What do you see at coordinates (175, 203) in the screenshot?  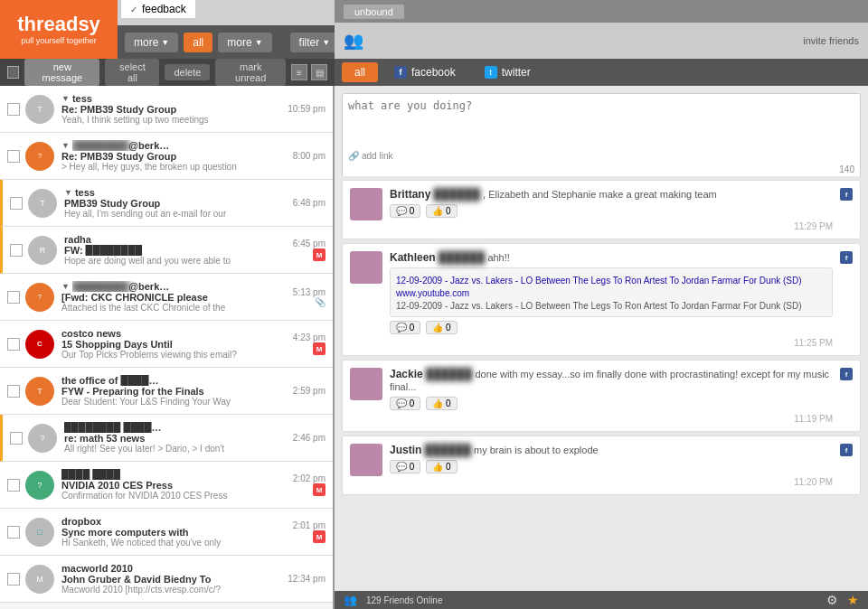 I see `email-subject: PMB39 Study Group` at bounding box center [175, 203].